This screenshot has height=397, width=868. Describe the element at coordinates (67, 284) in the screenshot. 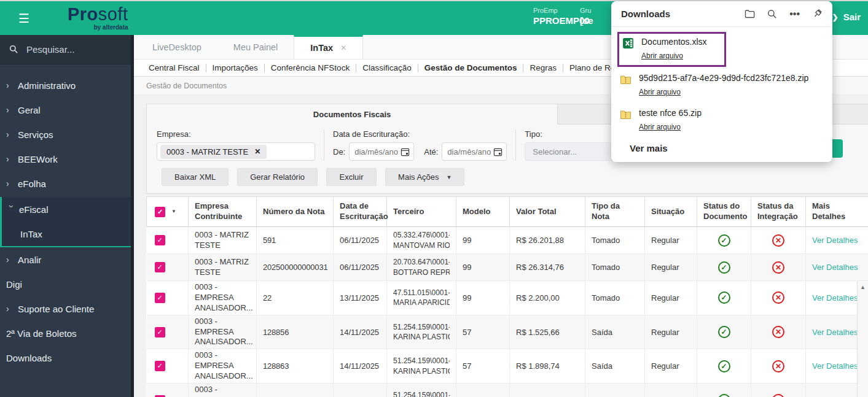

I see `sidebar-item-digi: Digi` at that location.